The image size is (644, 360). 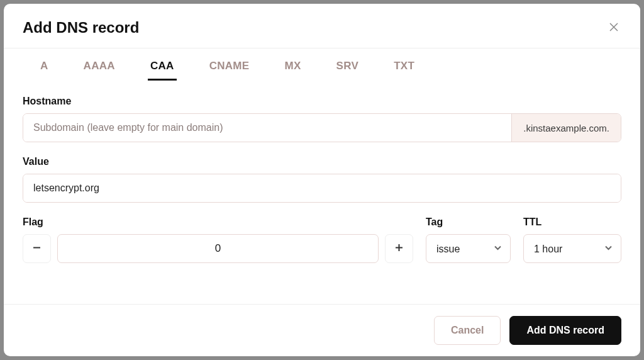 I want to click on flag-label: Flag, so click(x=218, y=222).